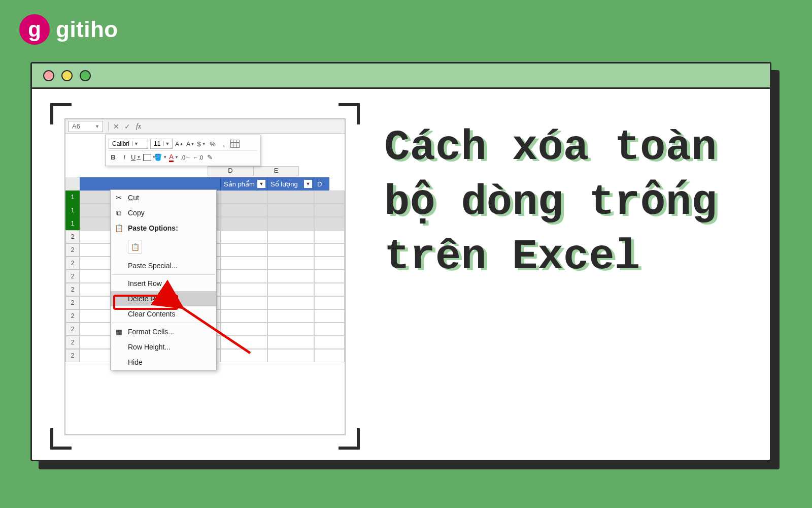 This screenshot has width=812, height=508. Describe the element at coordinates (163, 198) in the screenshot. I see `menu-cut: ✂ Cut` at that location.